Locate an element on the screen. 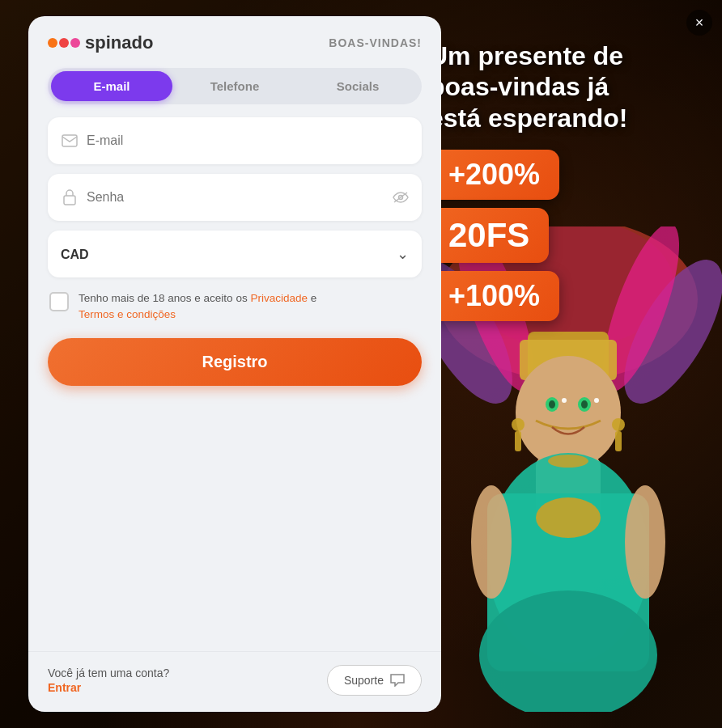 This screenshot has width=722, height=728. welcome-label: BOAS-VINDAS! is located at coordinates (376, 43).